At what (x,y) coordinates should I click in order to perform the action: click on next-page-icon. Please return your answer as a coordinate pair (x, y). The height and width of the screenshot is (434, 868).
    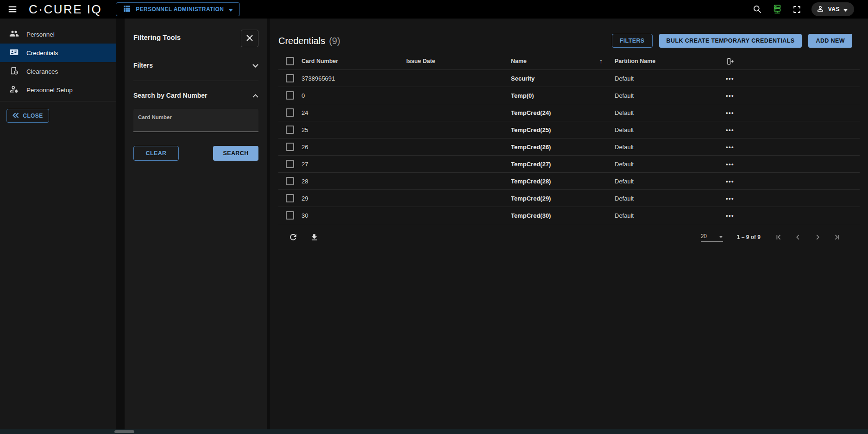
    Looking at the image, I should click on (818, 237).